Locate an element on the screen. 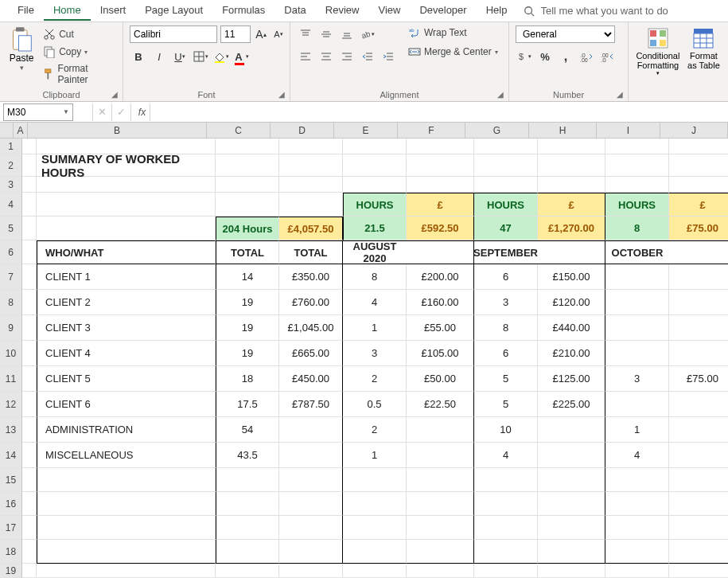 The image size is (728, 578). decrease-decimal-icon: .00.0 is located at coordinates (607, 57).